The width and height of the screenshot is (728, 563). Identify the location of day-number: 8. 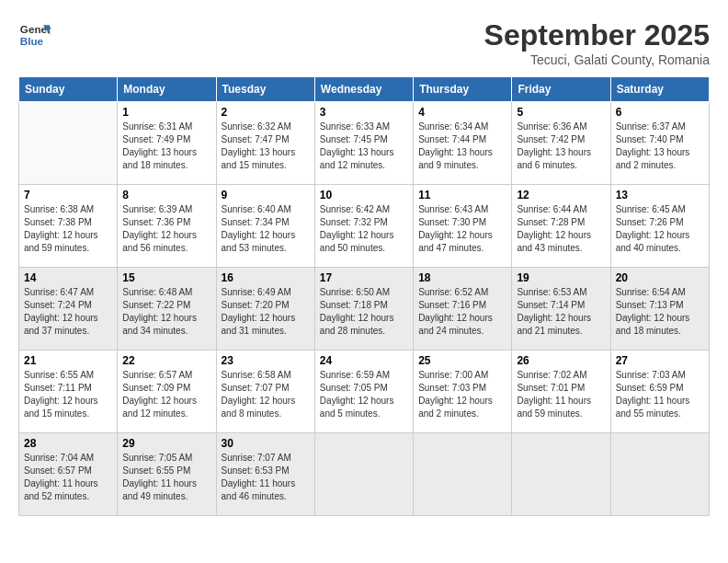
(166, 195).